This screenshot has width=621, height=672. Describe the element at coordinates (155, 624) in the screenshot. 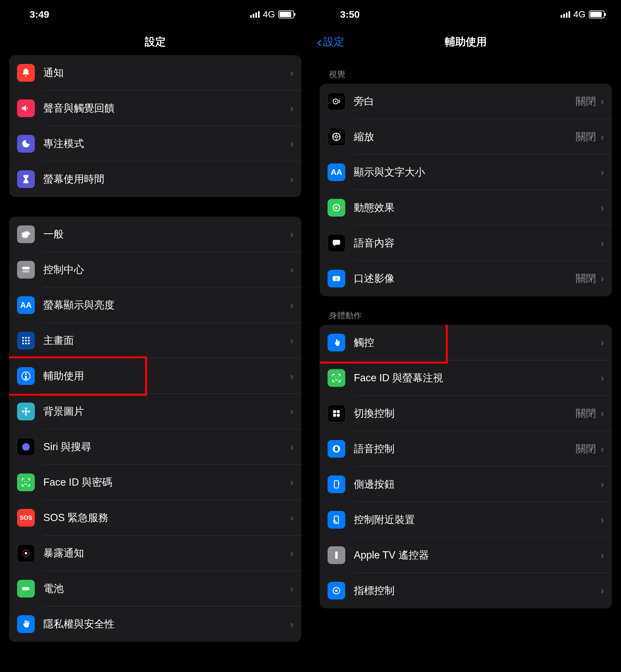

I see `settings-row-hand: 隱私權與安全性›` at that location.